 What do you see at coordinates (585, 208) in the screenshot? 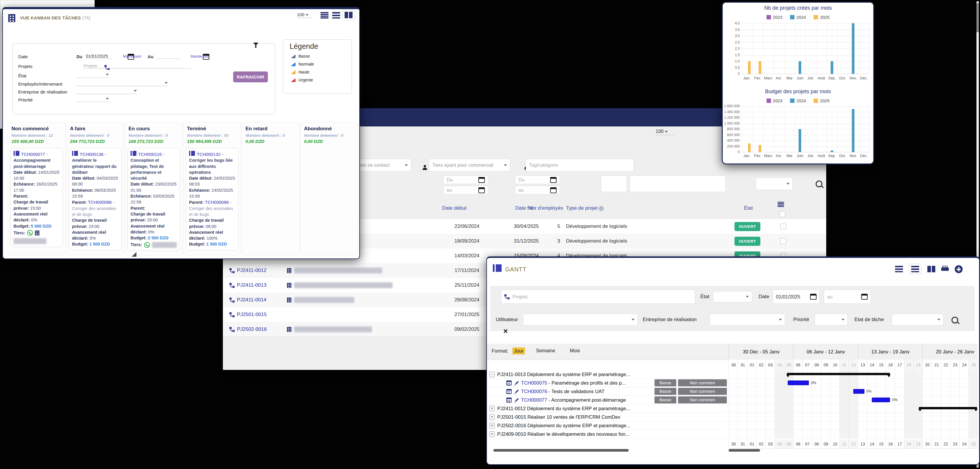
I see `col-header-type: Type de projet i` at bounding box center [585, 208].